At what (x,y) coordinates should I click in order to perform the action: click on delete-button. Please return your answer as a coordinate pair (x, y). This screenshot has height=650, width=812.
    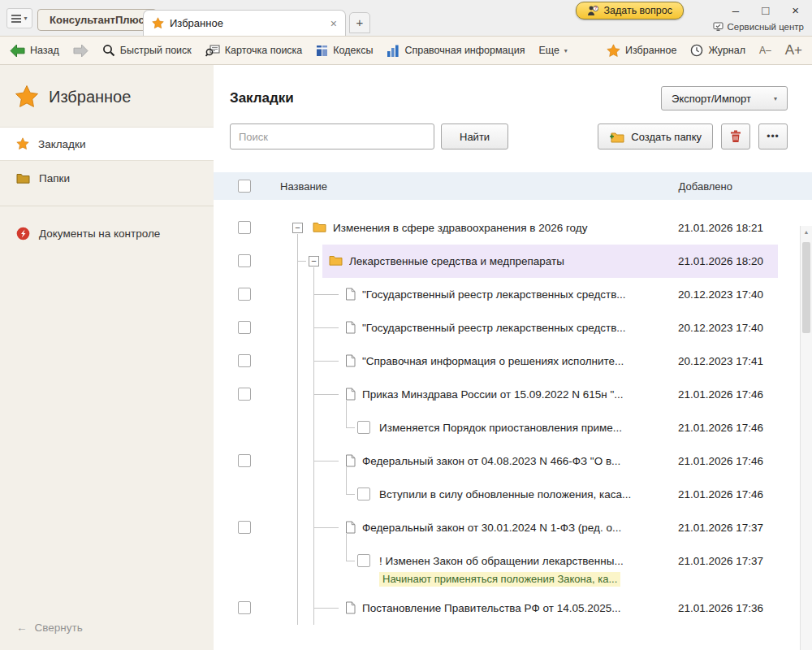
    Looking at the image, I should click on (736, 136).